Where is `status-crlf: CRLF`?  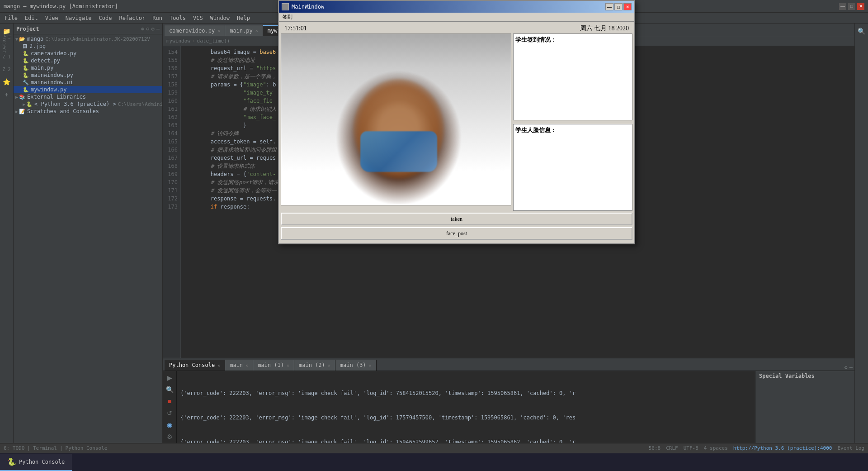
status-crlf: CRLF is located at coordinates (672, 448).